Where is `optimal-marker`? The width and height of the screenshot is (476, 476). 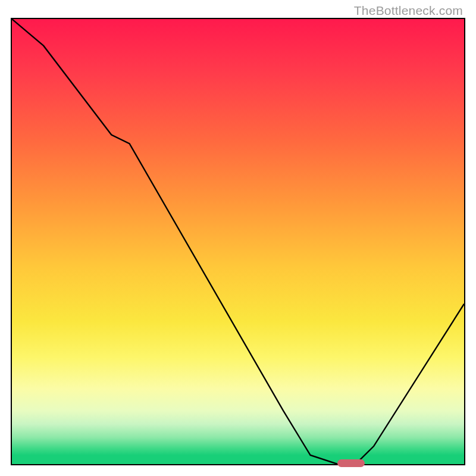
optimal-marker is located at coordinates (351, 463).